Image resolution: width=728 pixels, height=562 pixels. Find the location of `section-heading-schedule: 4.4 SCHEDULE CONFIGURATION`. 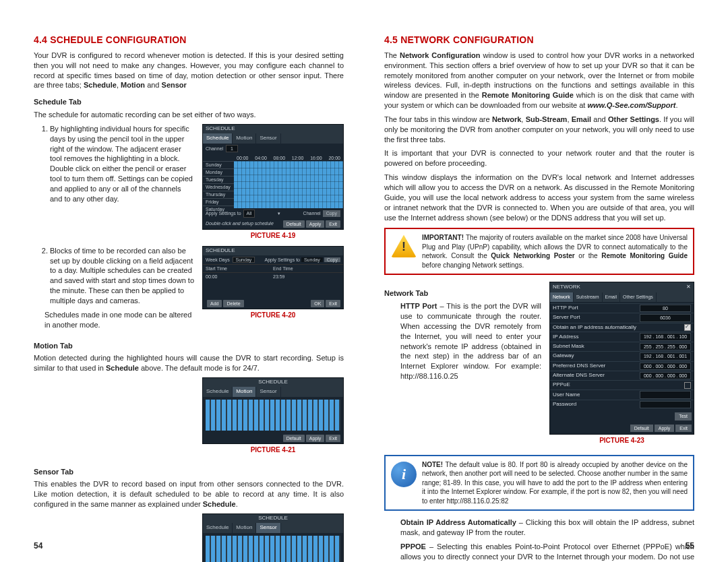

section-heading-schedule: 4.4 SCHEDULE CONFIGURATION is located at coordinates (189, 40).